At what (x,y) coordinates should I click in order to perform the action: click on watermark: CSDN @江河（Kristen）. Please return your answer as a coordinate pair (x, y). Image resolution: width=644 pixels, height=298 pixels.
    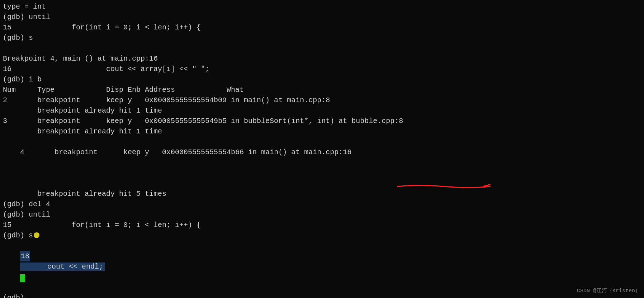
    Looking at the image, I should click on (609, 291).